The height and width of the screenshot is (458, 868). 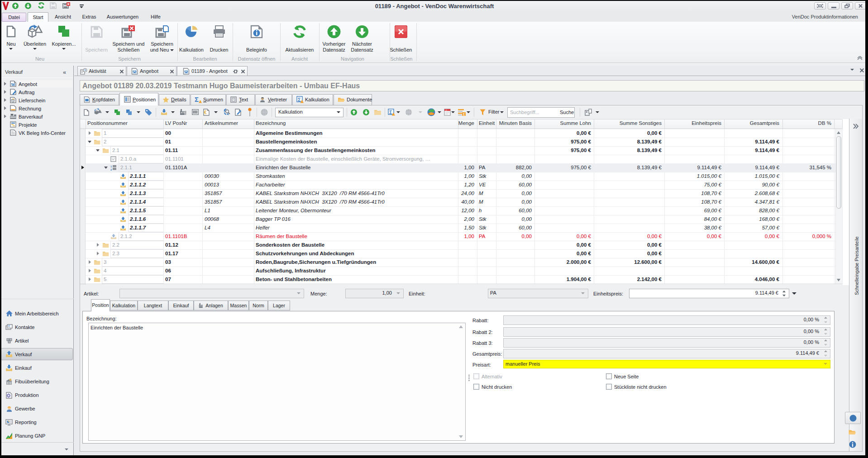 I want to click on svg-text: 17, so click(x=446, y=110).